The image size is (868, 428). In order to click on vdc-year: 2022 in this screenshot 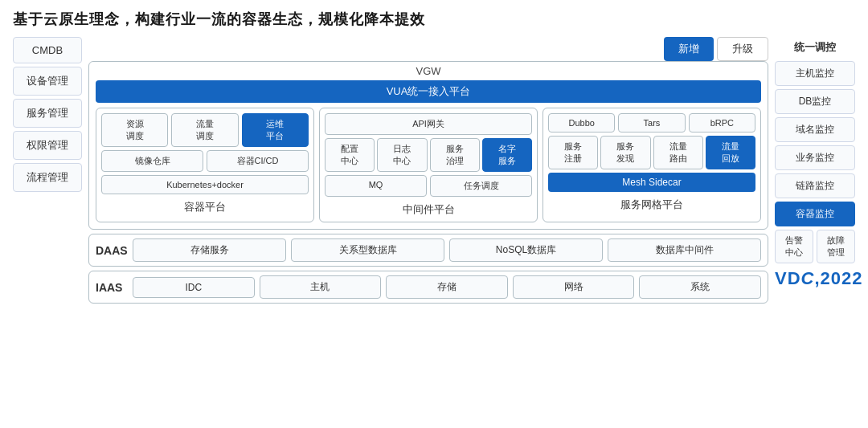, I will do `click(842, 278)`.